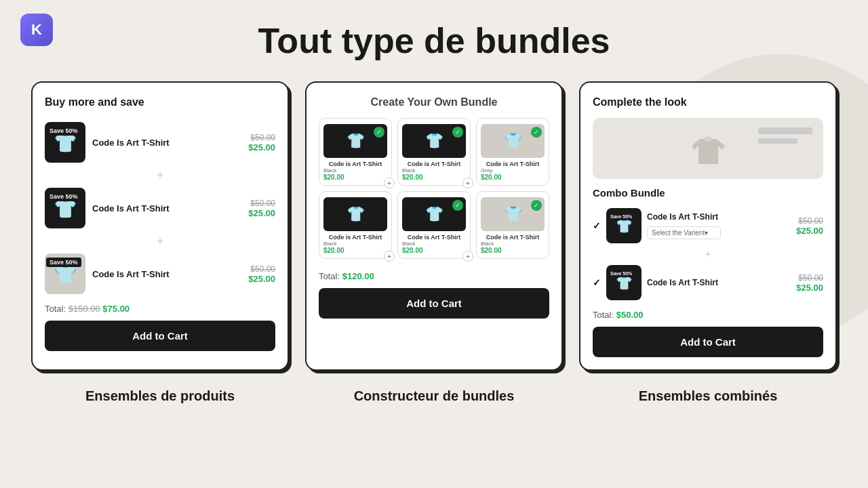  What do you see at coordinates (116, 309) in the screenshot?
I see `total-sale-1: $75.00` at bounding box center [116, 309].